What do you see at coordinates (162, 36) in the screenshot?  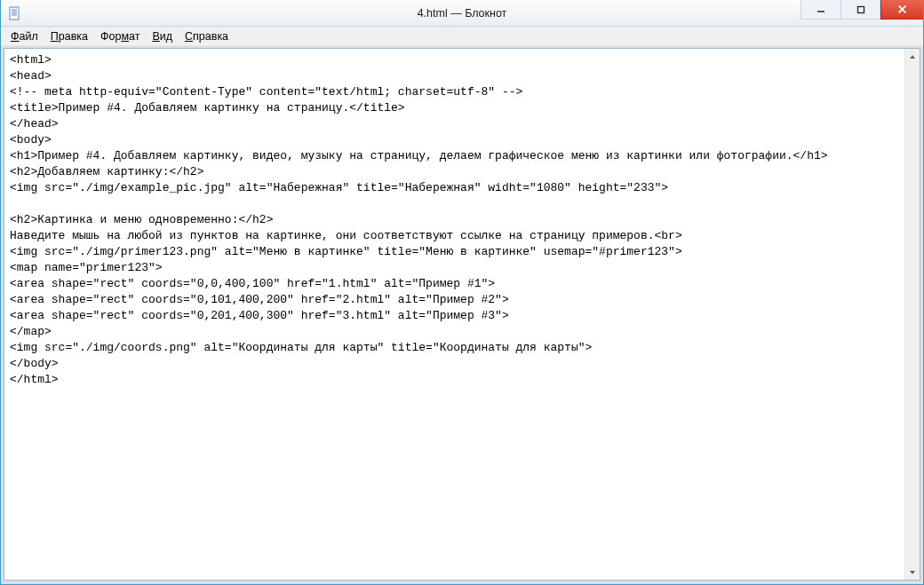 I see `menu-view: Вид` at bounding box center [162, 36].